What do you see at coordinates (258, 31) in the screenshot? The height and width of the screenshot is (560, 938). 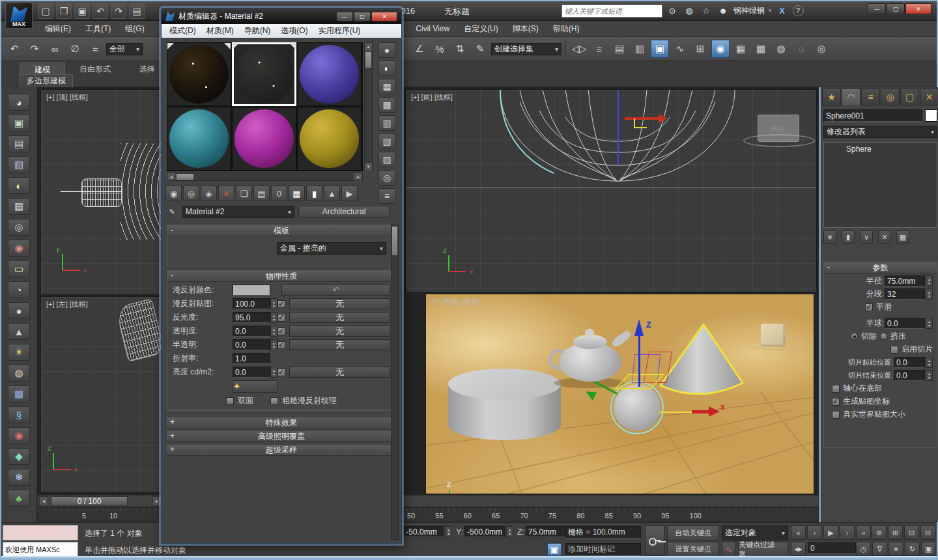 I see `material-editor-menu-item: 导航(N)` at bounding box center [258, 31].